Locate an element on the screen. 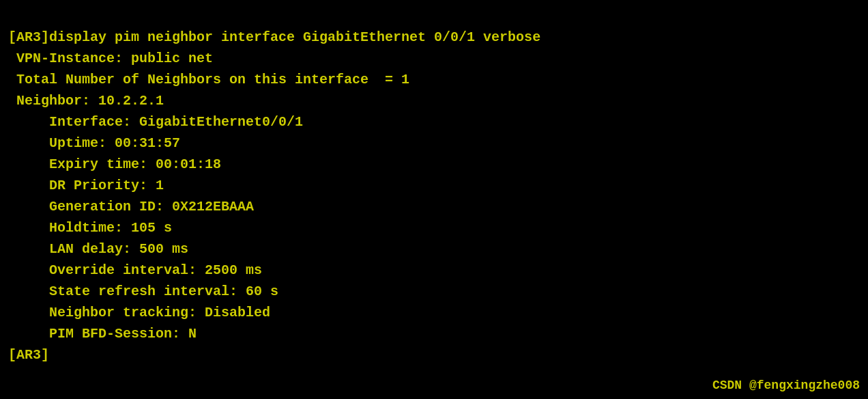 The height and width of the screenshot is (399, 868). terminal-line: Generation ID: 0X212EBAAA is located at coordinates (434, 206).